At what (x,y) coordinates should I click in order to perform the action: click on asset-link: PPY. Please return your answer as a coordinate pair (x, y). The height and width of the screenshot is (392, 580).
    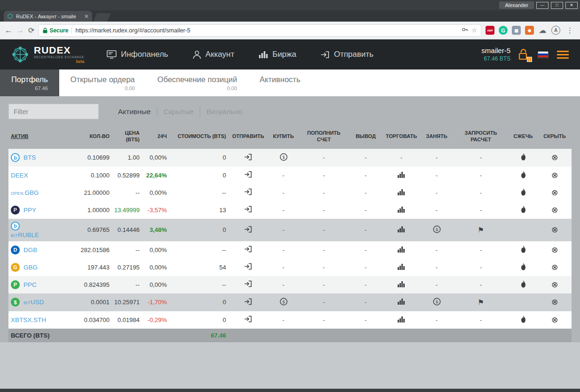
    Looking at the image, I should click on (30, 210).